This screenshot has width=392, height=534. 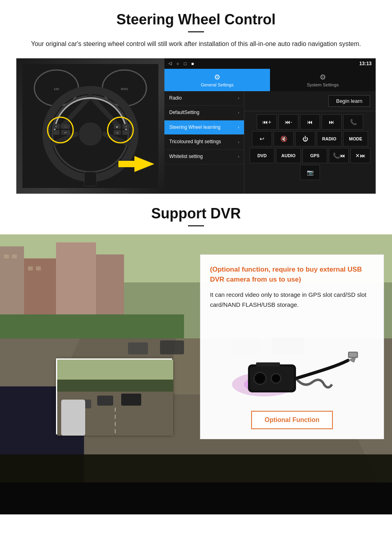 I want to click on phone-prev-btn: 📞⏮, so click(x=339, y=156).